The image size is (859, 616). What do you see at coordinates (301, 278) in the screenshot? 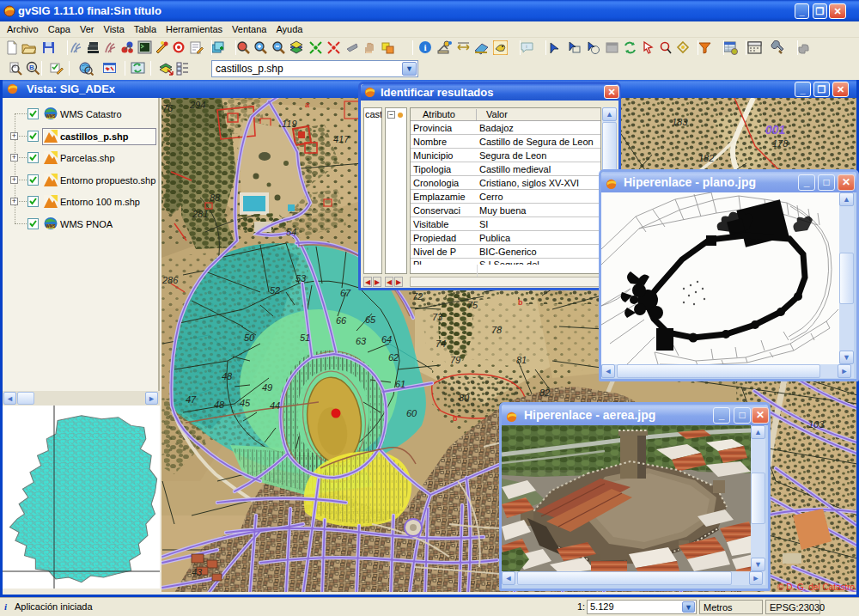
I see `svg-text: 53` at bounding box center [301, 278].